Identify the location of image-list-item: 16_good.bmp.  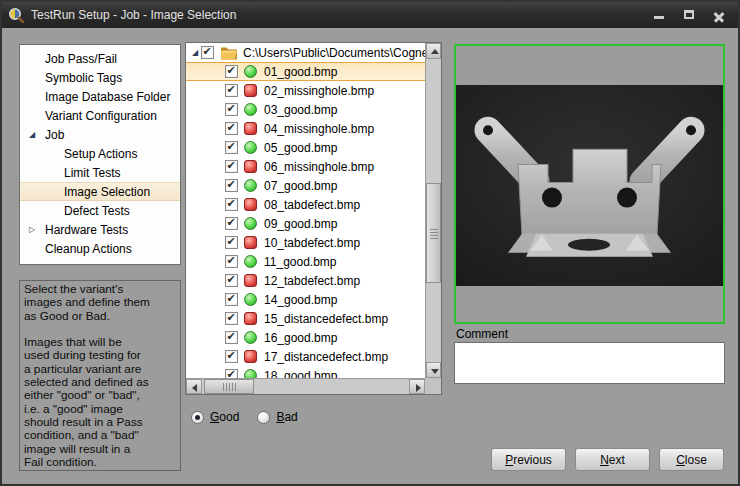
(306, 338).